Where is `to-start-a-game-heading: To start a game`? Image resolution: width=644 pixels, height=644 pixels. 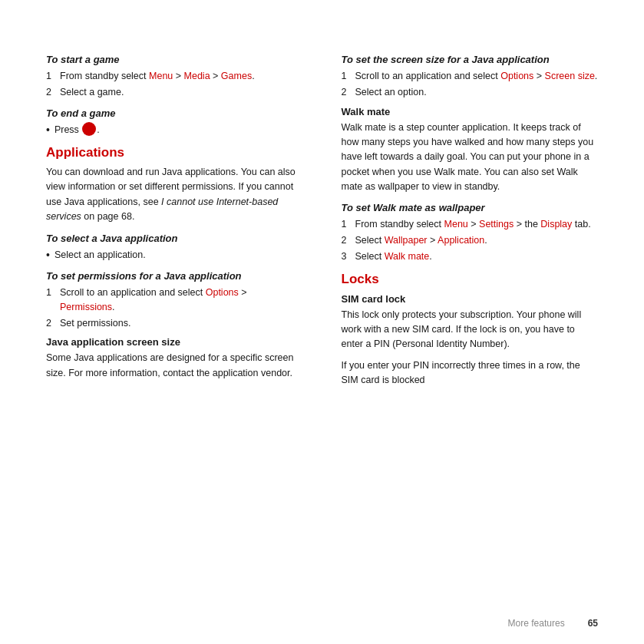 to-start-a-game-heading: To start a game is located at coordinates (175, 60).